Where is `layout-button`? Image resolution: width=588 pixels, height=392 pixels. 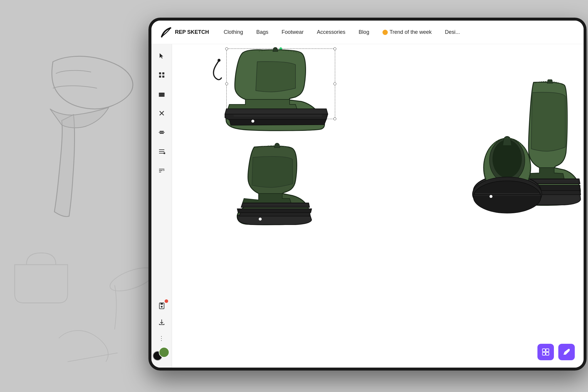
layout-button is located at coordinates (546, 352).